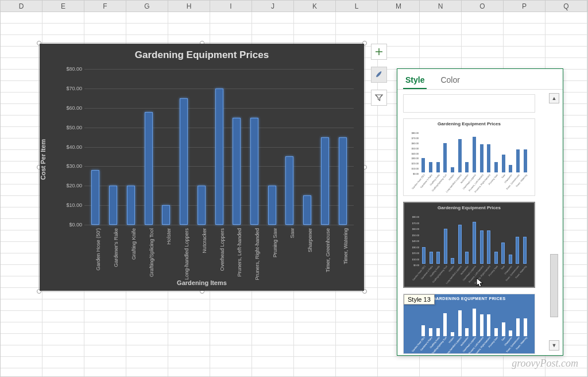 The height and width of the screenshot is (377, 588). I want to click on style-thumbnail-dark-selected: Gardening Equipment Prices $0.00$10.00$2…, so click(469, 245).